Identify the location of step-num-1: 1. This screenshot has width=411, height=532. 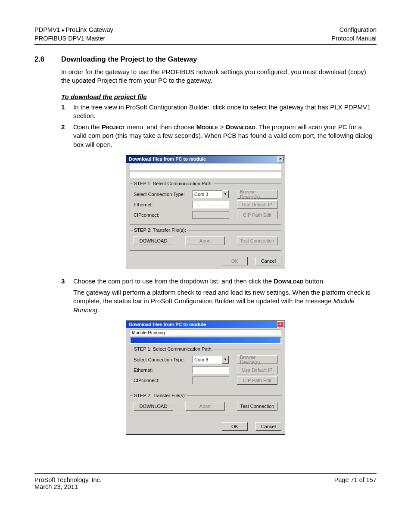
(67, 112).